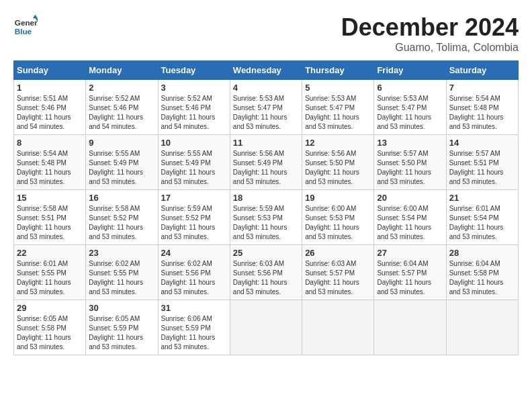 The image size is (532, 411). Describe the element at coordinates (188, 278) in the screenshot. I see `day-info: Sunrise: 6:02 AMSunset: 5:56 PMDaylight:…` at that location.